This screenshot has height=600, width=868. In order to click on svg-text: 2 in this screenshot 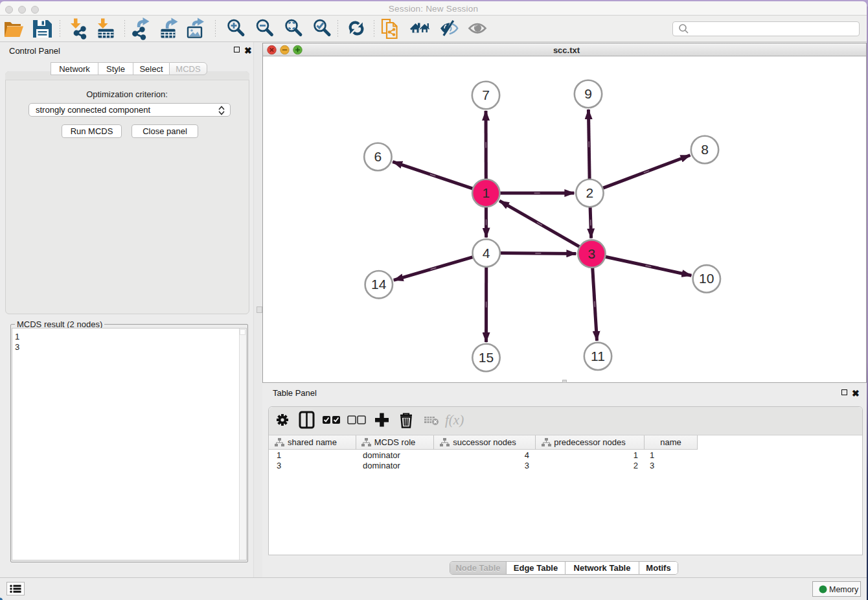, I will do `click(590, 193)`.